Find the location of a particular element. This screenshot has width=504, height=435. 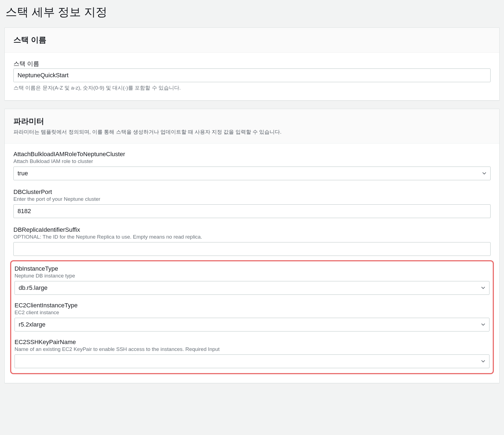

select-ec2-ssh-keypair-name is located at coordinates (252, 361).